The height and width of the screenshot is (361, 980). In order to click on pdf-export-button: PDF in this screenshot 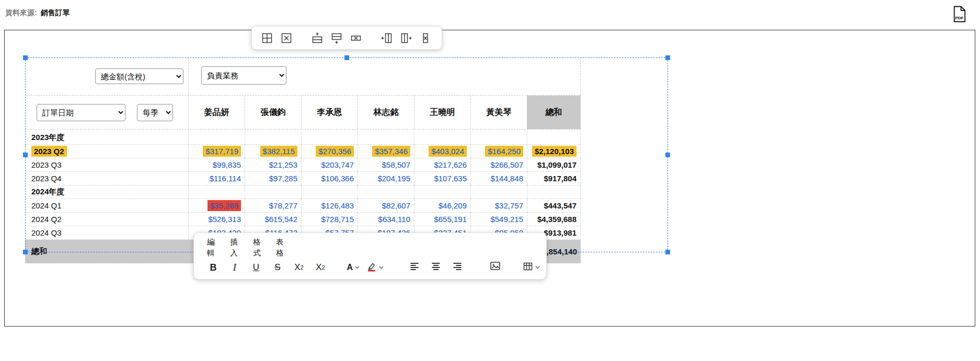, I will do `click(960, 15)`.